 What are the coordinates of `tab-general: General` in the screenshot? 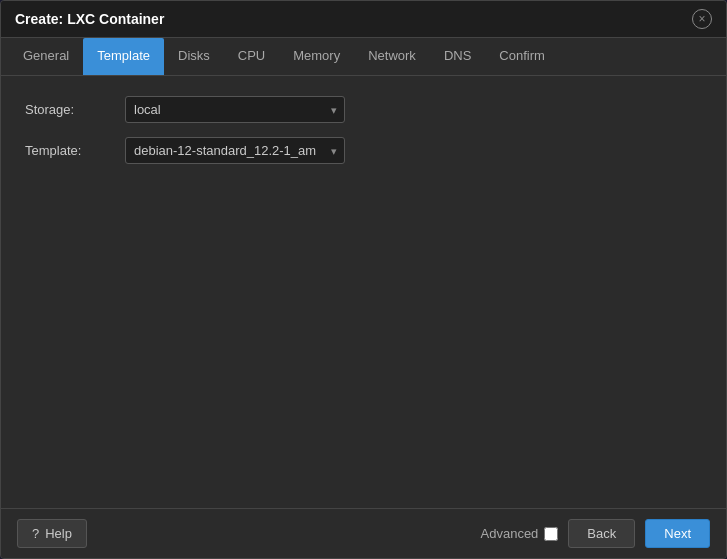 It's located at (46, 56).